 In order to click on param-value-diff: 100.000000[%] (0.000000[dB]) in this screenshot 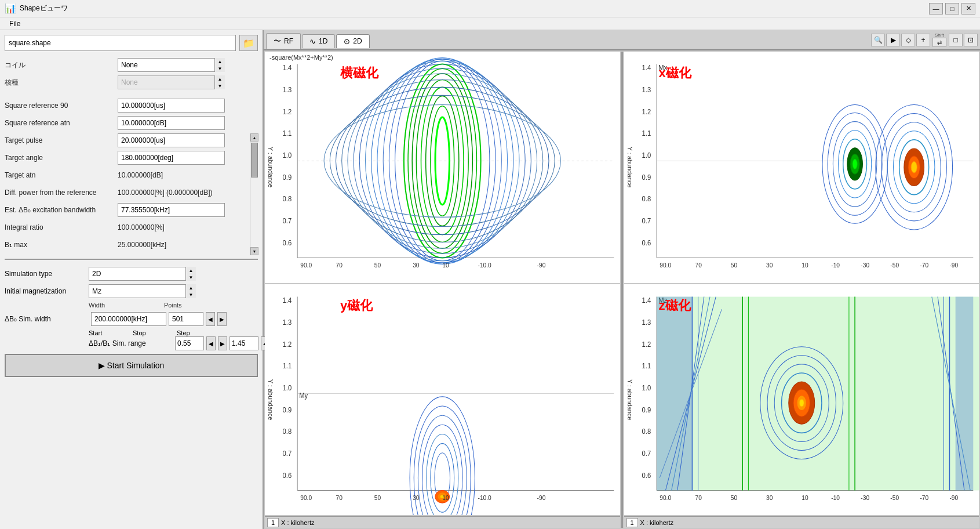, I will do `click(165, 193)`.